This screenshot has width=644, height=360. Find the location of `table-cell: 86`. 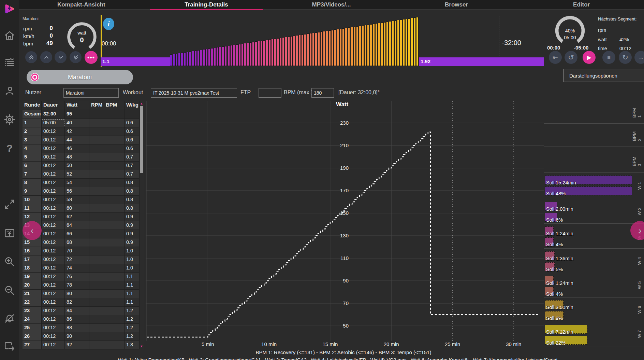

table-cell: 86 is located at coordinates (77, 320).